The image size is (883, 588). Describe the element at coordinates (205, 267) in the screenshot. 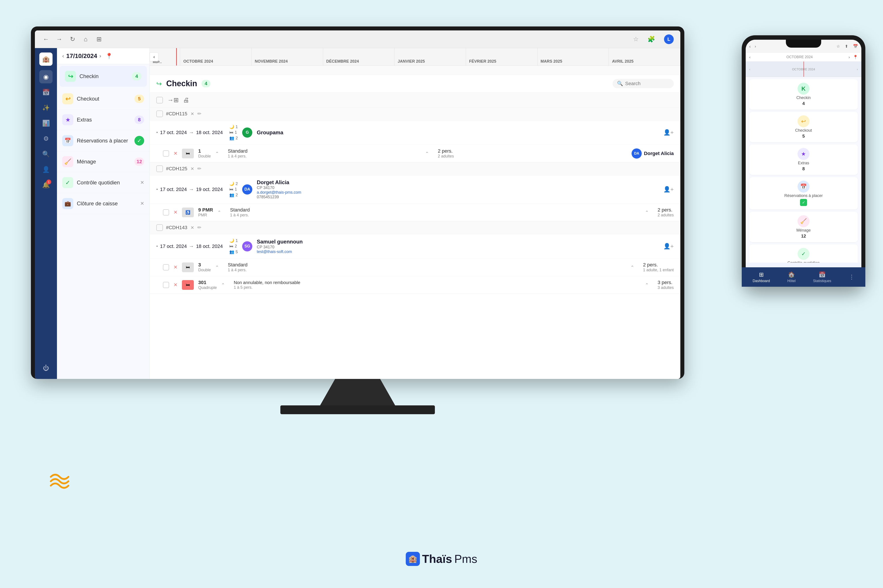

I see `room-cdh143-1-info: 3 Double` at that location.